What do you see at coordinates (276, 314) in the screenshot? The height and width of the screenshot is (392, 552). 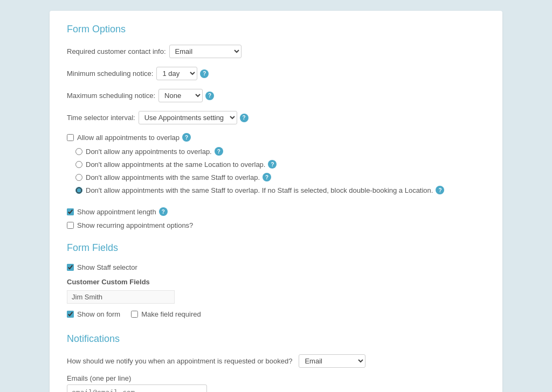 I see `customer-fields-row: Show on form Make field required` at bounding box center [276, 314].